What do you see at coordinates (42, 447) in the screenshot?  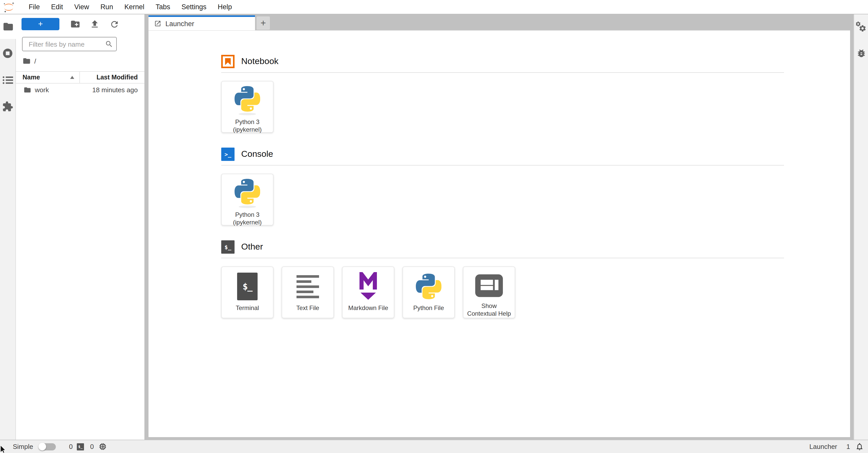 I see `toggle-knob` at bounding box center [42, 447].